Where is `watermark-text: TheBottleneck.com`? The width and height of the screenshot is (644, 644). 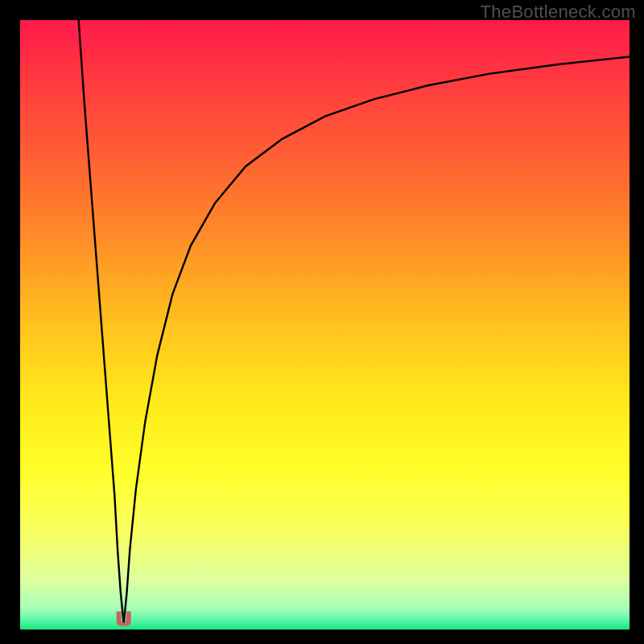
watermark-text: TheBottleneck.com is located at coordinates (559, 12).